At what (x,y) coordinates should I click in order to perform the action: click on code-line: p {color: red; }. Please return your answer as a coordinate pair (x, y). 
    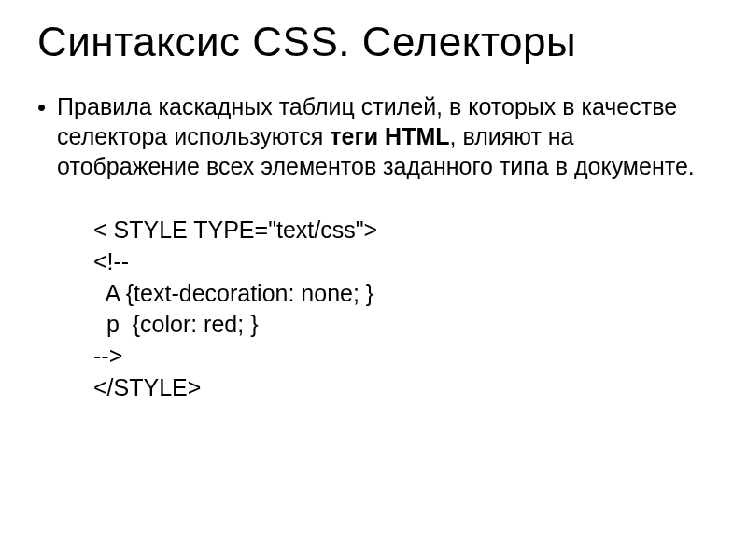
    Looking at the image, I should click on (402, 325).